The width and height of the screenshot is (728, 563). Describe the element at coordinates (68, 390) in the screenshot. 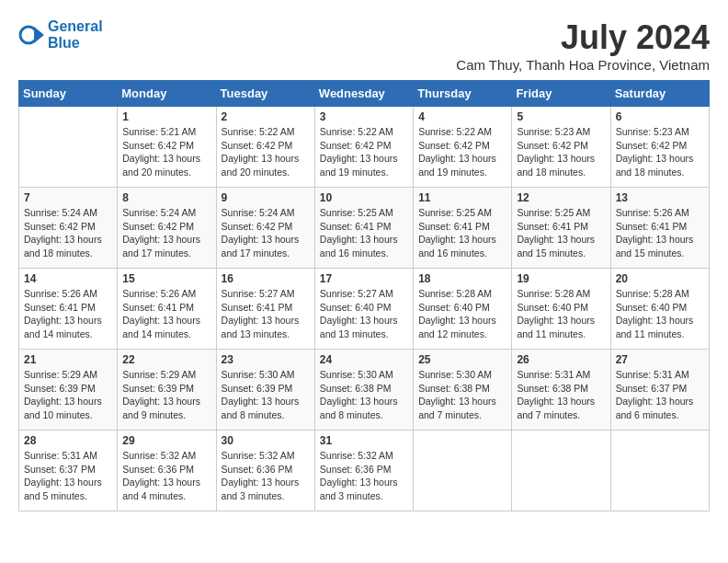

I see `calendar-cell: 21Sunrise: 5:29 AM Sunset: 6:39 PM Dayli…` at that location.